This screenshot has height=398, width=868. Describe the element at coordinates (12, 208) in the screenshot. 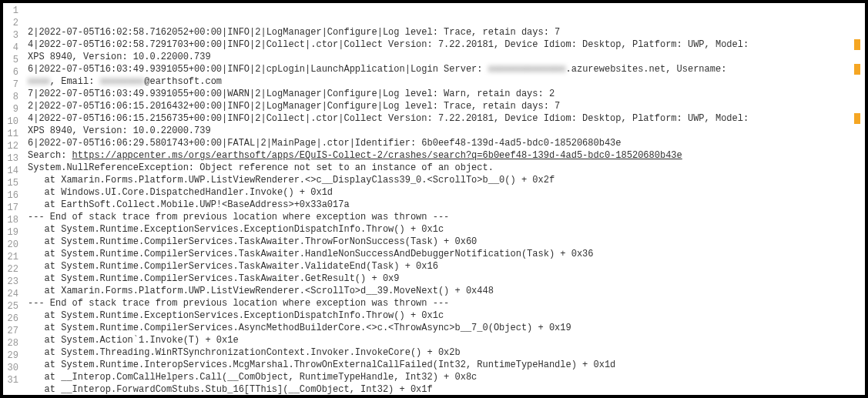

I see `line-number: 17` at that location.